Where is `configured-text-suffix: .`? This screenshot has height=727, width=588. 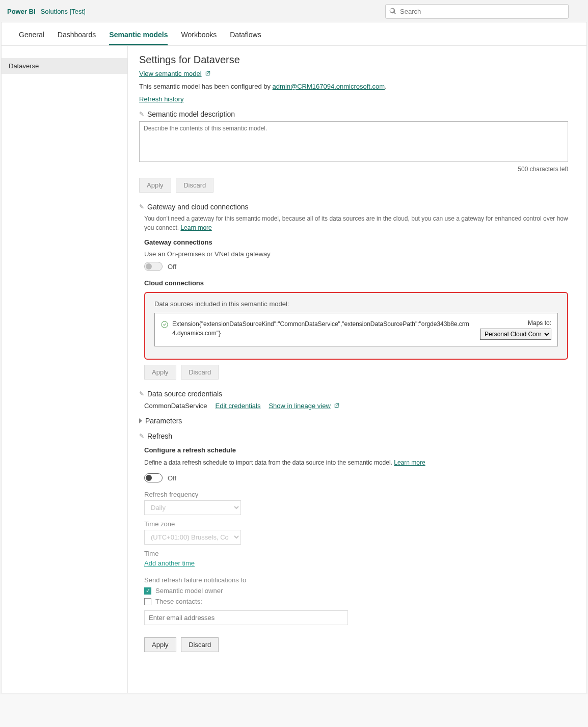
configured-text-suffix: . is located at coordinates (386, 87).